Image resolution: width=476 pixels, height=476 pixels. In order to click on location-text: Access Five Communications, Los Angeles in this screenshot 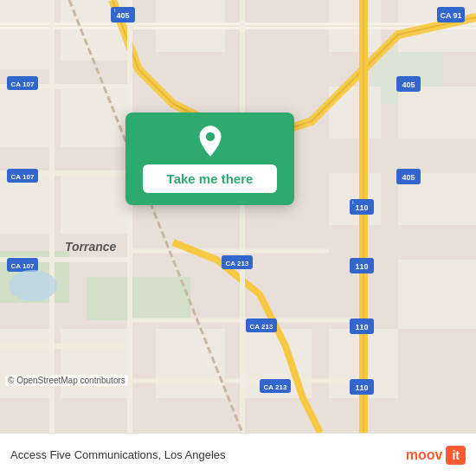, I will do `click(118, 455)`.